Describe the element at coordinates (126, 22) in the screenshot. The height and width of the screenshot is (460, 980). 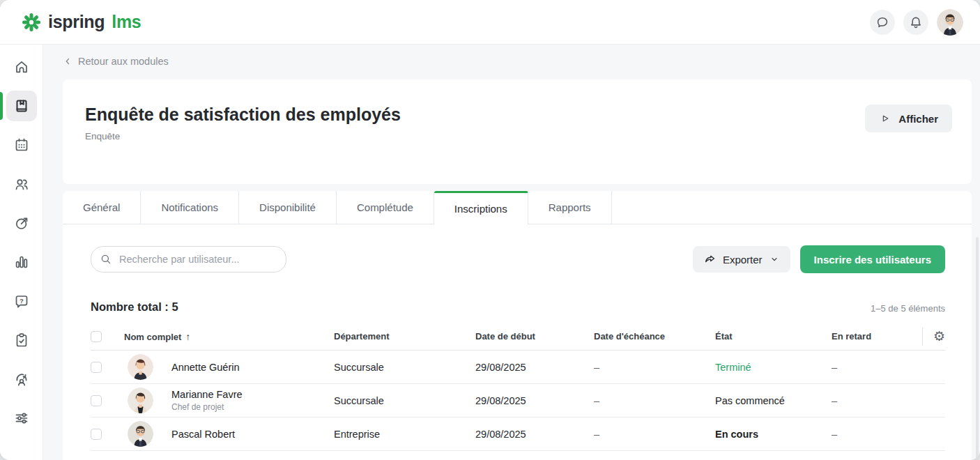
I see `brand-suffix: lms` at that location.